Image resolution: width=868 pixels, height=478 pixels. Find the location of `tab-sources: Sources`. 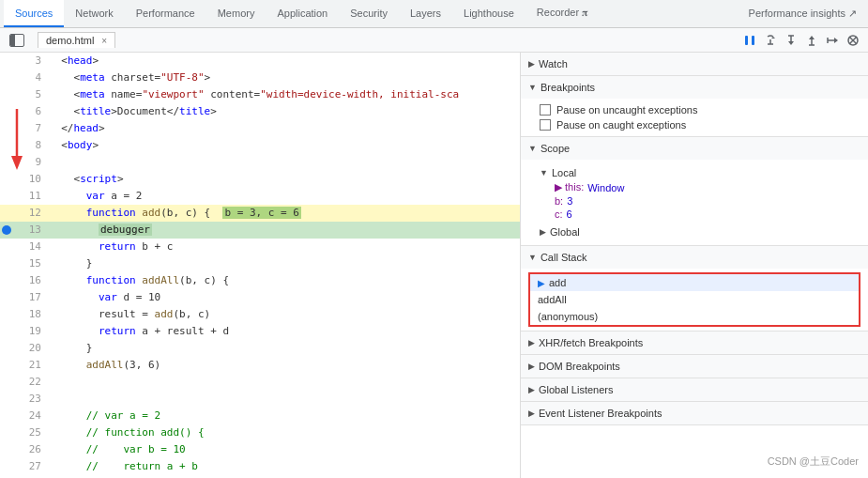

tab-sources: Sources is located at coordinates (34, 13).